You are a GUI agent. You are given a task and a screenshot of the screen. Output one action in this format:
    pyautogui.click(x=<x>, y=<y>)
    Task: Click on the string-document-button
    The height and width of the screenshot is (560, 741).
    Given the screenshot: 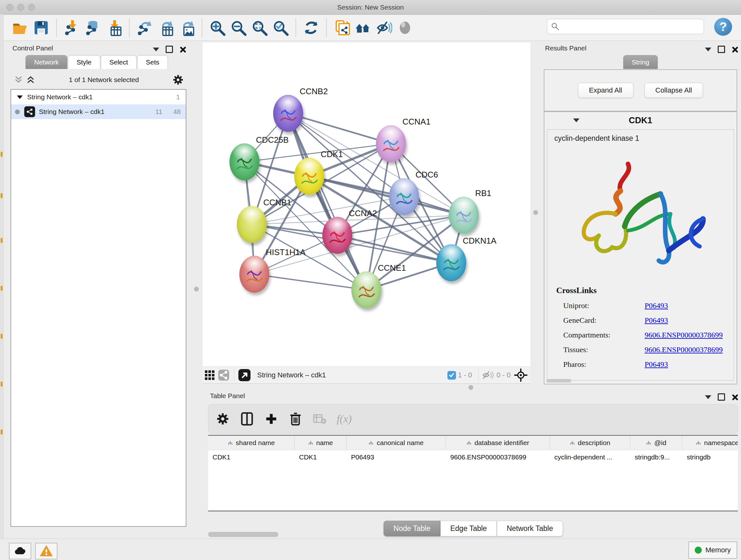 What is the action you would take?
    pyautogui.click(x=342, y=27)
    